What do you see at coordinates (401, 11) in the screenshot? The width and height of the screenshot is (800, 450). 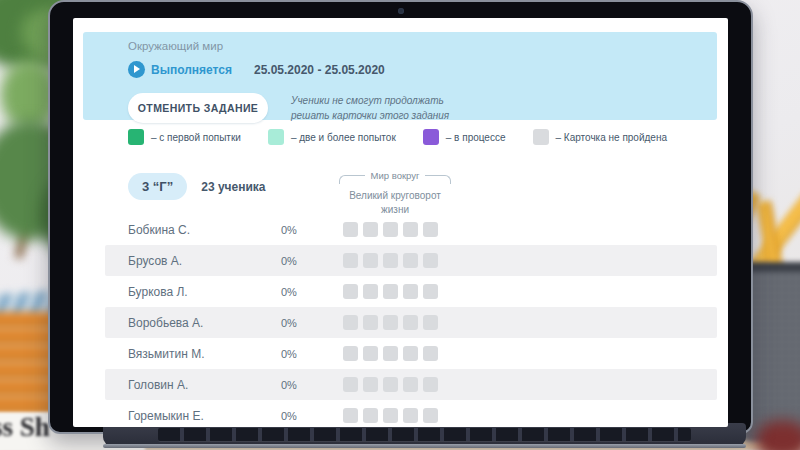 I see `webcam-dot` at bounding box center [401, 11].